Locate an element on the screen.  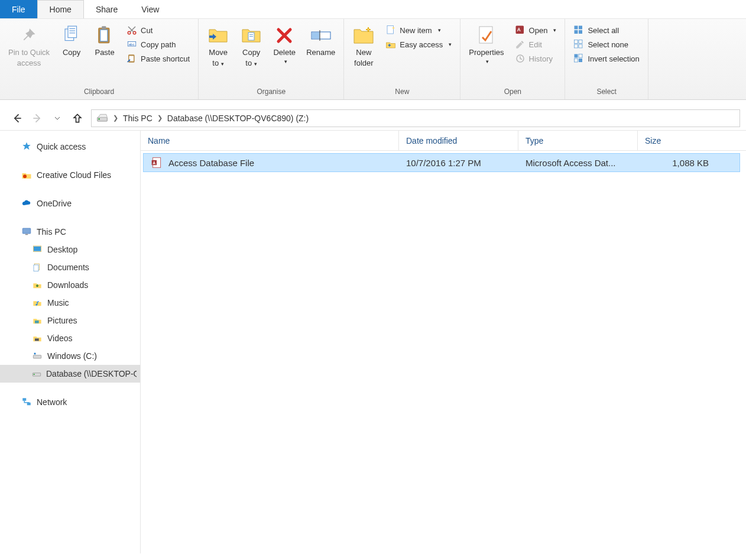
column-date: Date modified is located at coordinates (458, 141).